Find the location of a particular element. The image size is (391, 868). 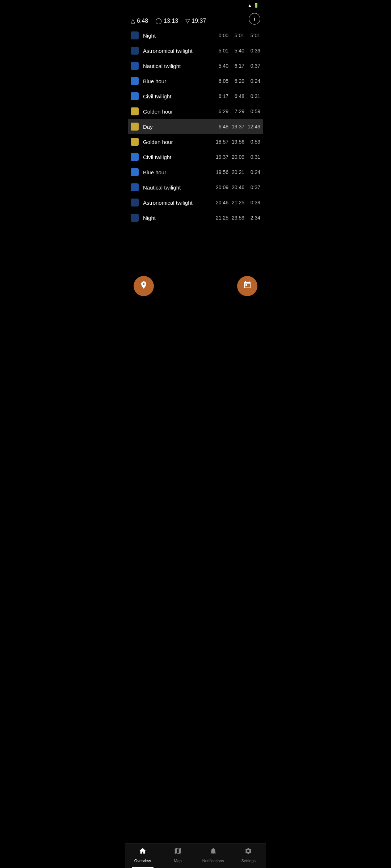

table-row: Night 21:25 23:59 2:34 is located at coordinates (196, 218).